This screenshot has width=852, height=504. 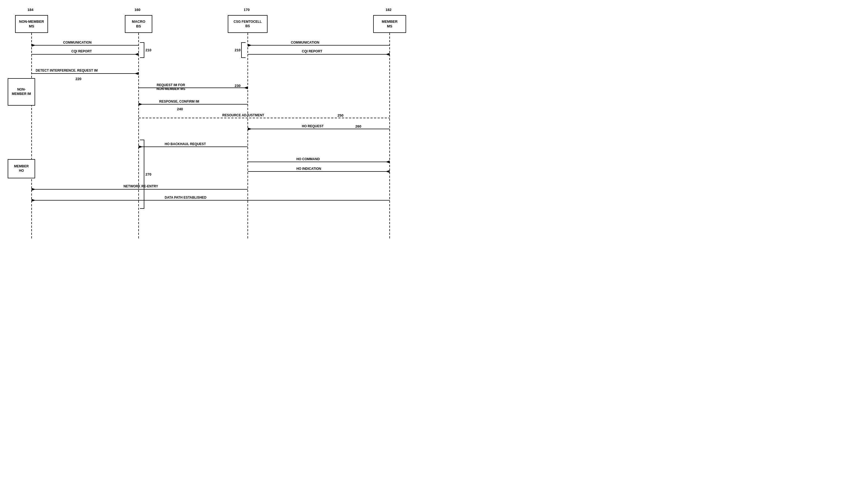 What do you see at coordinates (21, 92) in the screenshot?
I see `non-member-im-box: NON-MEMBER IM` at bounding box center [21, 92].